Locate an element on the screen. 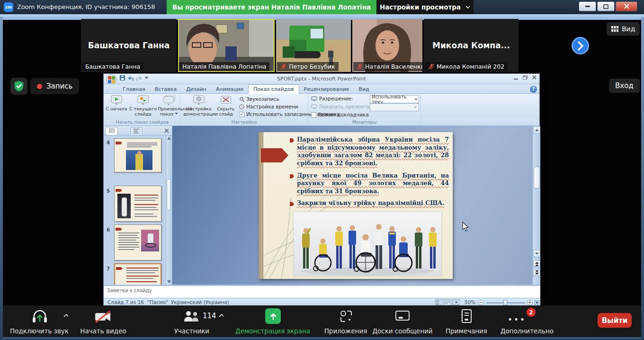  tab-vid: Вид is located at coordinates (364, 89).